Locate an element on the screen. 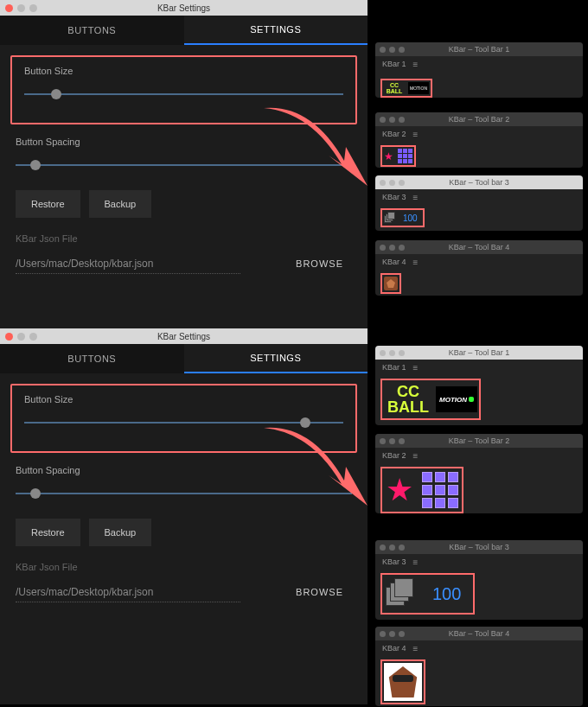 Image resolution: width=588 pixels, height=707 pixels. window-title: KBar Settings is located at coordinates (183, 9).